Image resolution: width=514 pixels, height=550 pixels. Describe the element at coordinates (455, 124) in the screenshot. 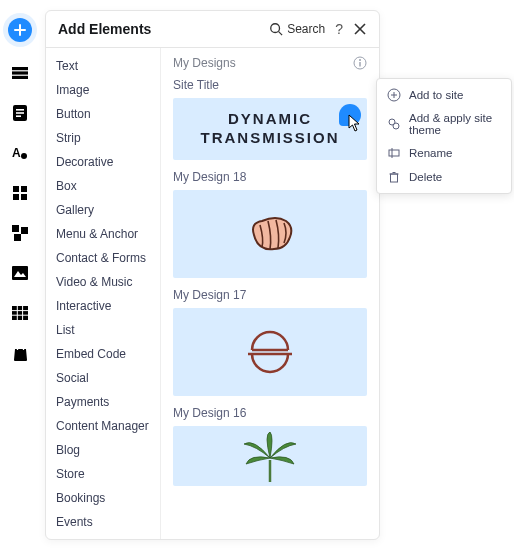

I see `menu-item-label: Add & apply site theme` at that location.